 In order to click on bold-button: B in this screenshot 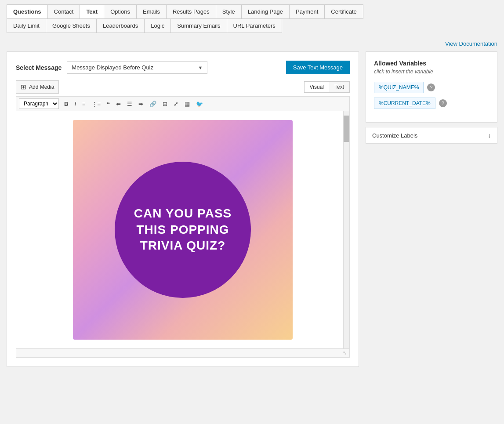, I will do `click(66, 104)`.